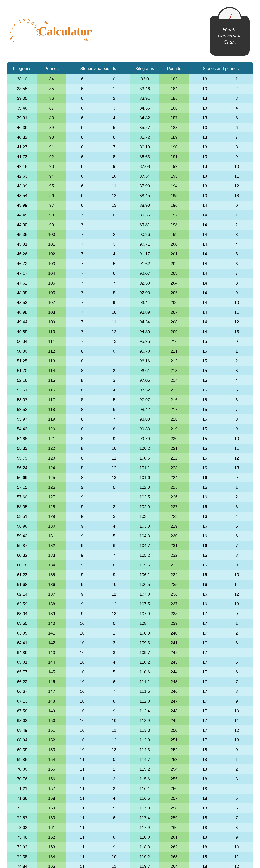  Describe the element at coordinates (145, 235) in the screenshot. I see `table-cell: 90.26` at that location.